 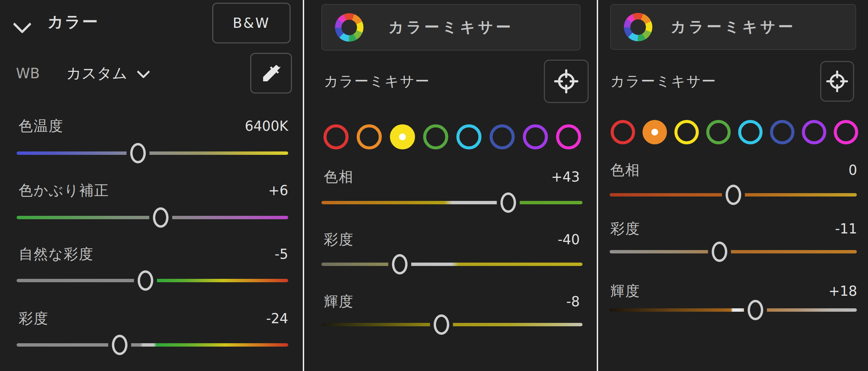 I want to click on saturation-row: 彩度 -11, so click(x=734, y=229).